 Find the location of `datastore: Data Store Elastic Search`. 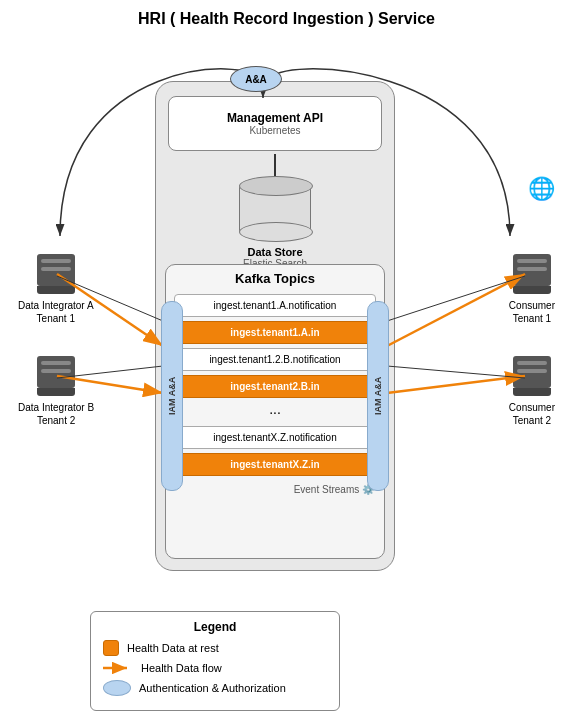

datastore: Data Store Elastic Search is located at coordinates (275, 226).